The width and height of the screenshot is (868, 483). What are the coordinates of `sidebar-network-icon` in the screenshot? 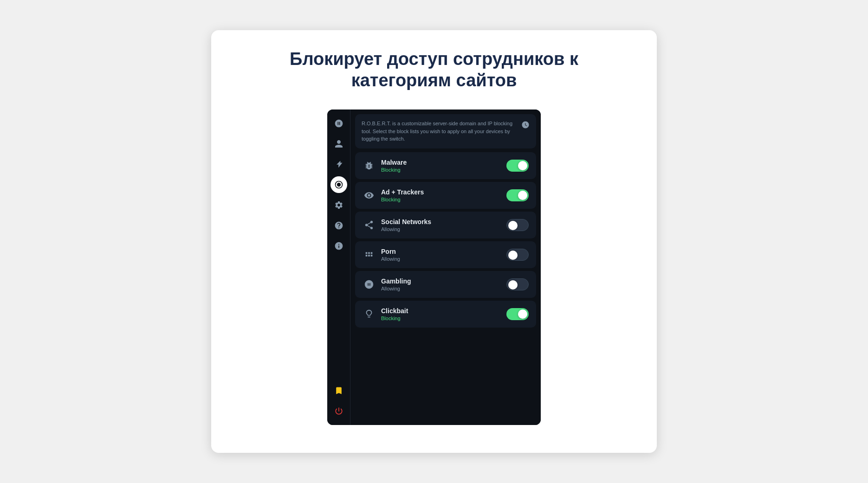 It's located at (339, 164).